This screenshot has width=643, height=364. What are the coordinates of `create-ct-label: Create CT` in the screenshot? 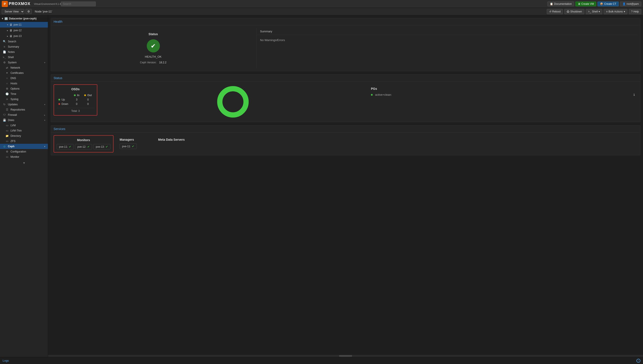 It's located at (610, 4).